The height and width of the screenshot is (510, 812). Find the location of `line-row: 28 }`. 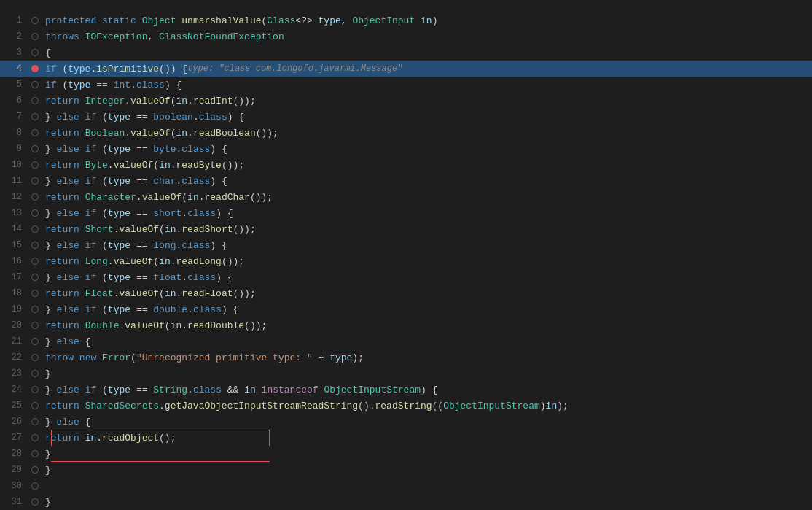

line-row: 28 } is located at coordinates (406, 454).